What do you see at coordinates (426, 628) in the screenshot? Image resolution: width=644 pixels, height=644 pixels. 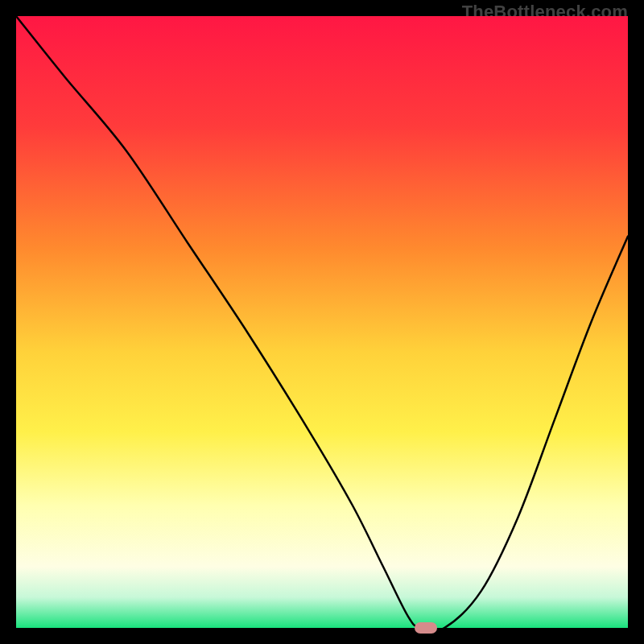 I see `optimal-marker` at bounding box center [426, 628].